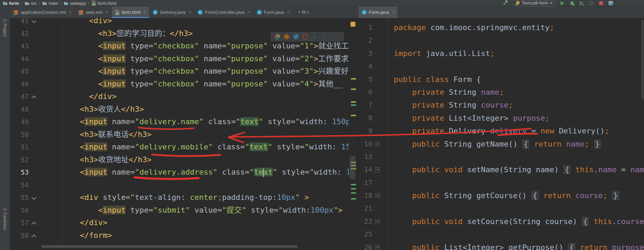  What do you see at coordinates (179, 236) in the screenshot?
I see `code-line-58: 58 </form>` at bounding box center [179, 236].